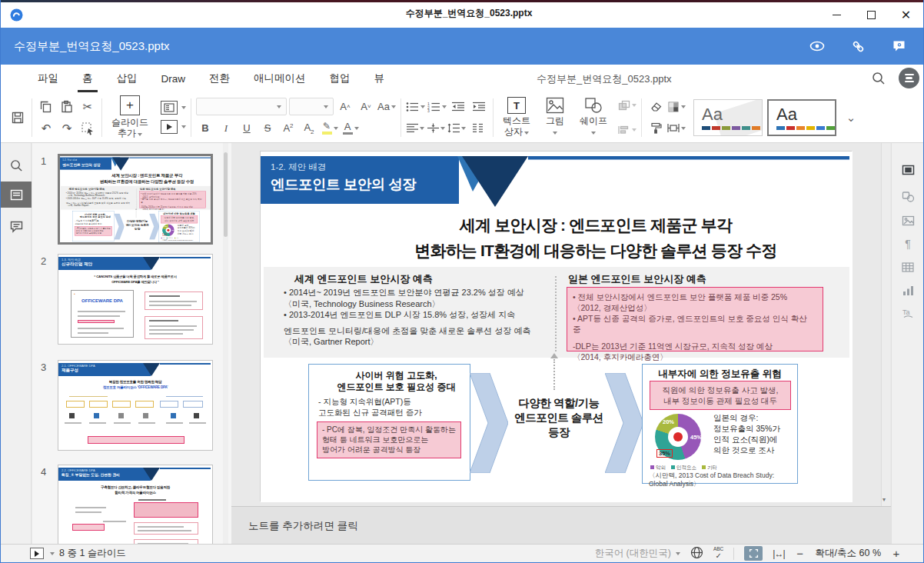 The width and height of the screenshot is (924, 563). Describe the element at coordinates (37, 554) in the screenshot. I see `slideshow-start-icon` at that location.